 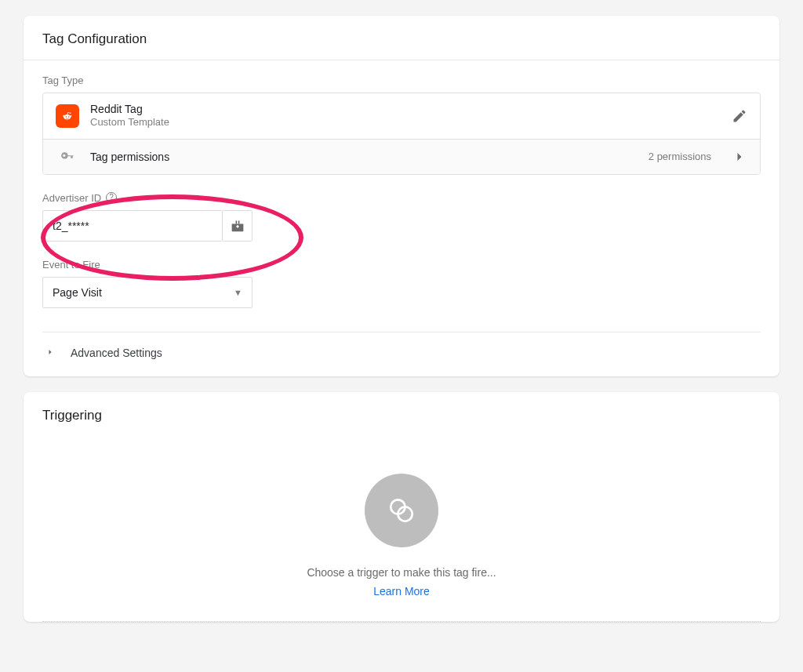 What do you see at coordinates (680, 157) in the screenshot?
I see `permissions-count: 2 permissions` at bounding box center [680, 157].